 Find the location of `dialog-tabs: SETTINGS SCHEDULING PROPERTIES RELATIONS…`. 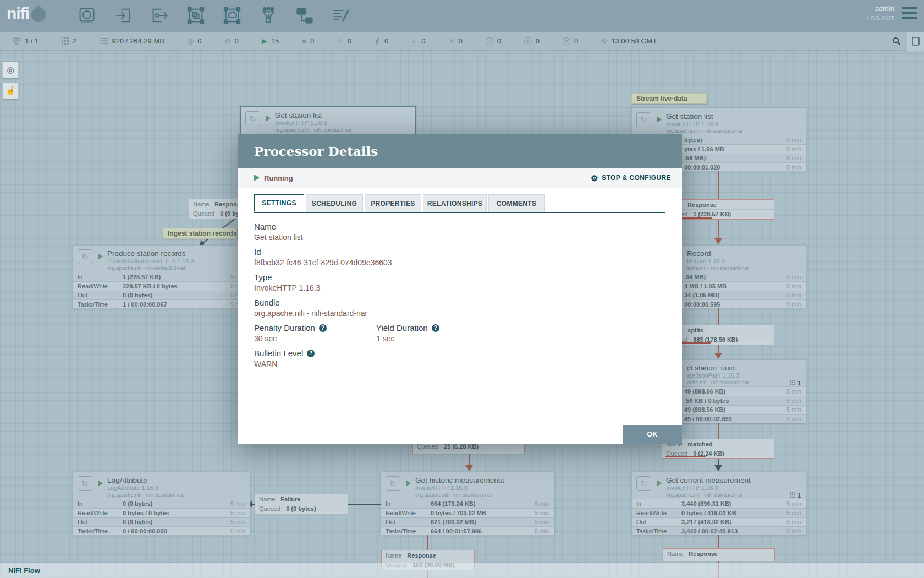

dialog-tabs: SETTINGS SCHEDULING PROPERTIES RELATIONS… is located at coordinates (460, 204).